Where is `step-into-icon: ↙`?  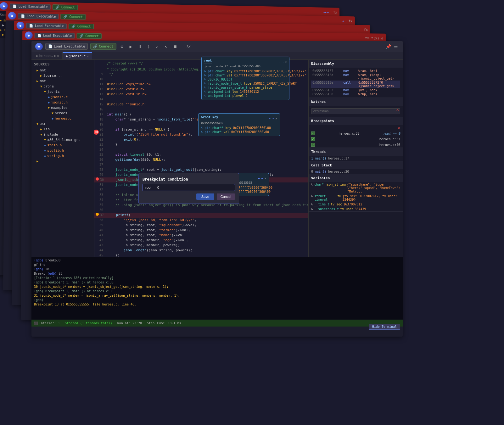
step-into-icon: ↙ is located at coordinates (157, 47).